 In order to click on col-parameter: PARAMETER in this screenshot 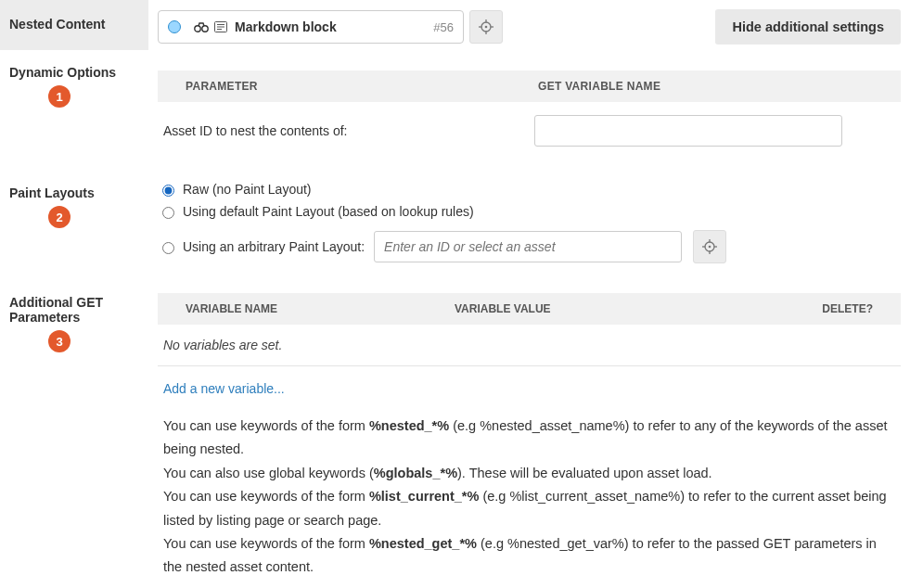, I will do `click(362, 86)`.